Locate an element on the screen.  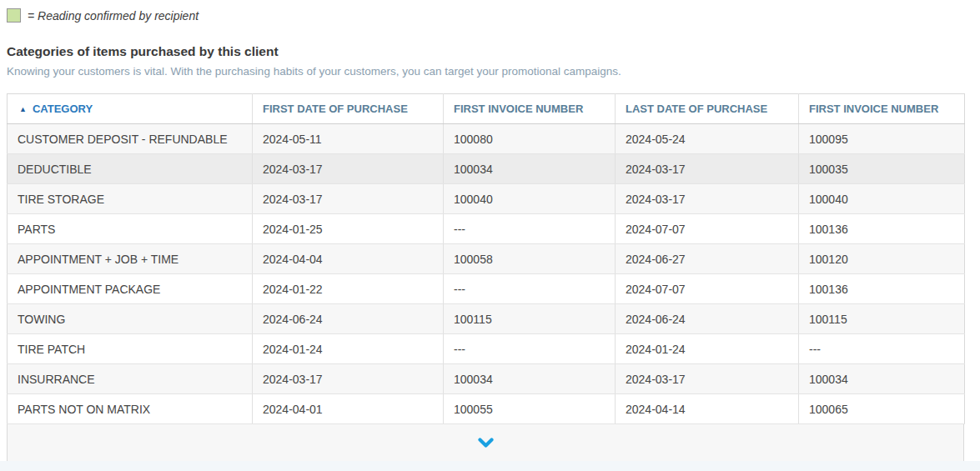
table-cell: 2024-01-22 is located at coordinates (349, 289).